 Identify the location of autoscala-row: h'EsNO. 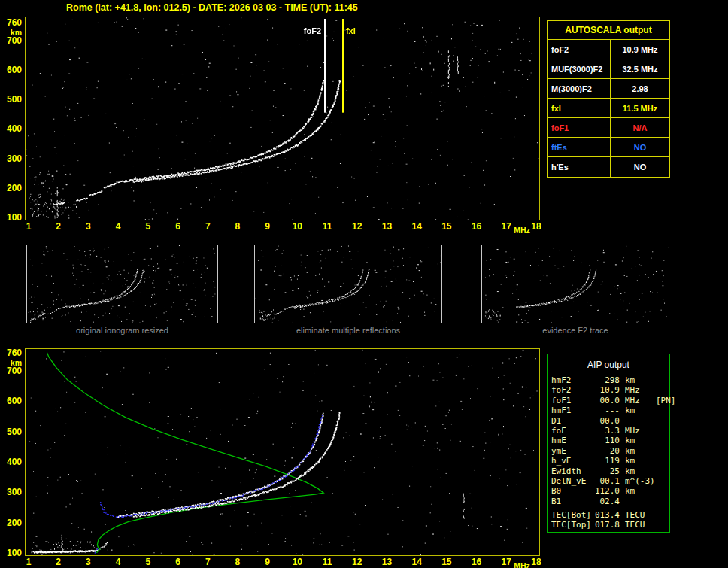
(608, 167).